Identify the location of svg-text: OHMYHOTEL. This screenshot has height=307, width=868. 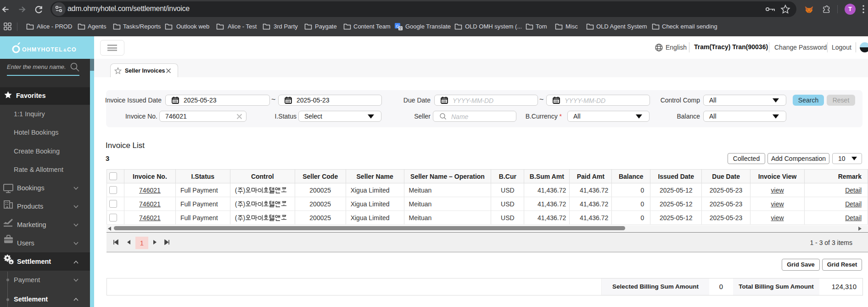
(42, 50).